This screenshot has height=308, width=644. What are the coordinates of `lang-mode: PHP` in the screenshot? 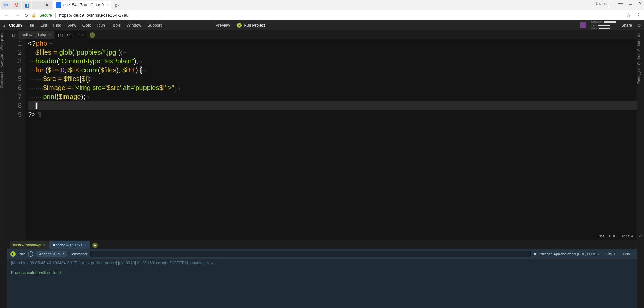 It's located at (613, 236).